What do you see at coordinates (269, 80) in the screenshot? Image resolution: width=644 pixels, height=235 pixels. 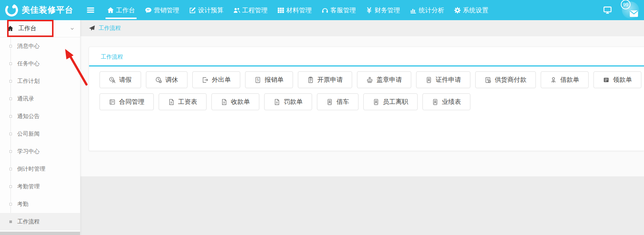 I see `workflow-button-reimbursement-form: §报销单` at bounding box center [269, 80].